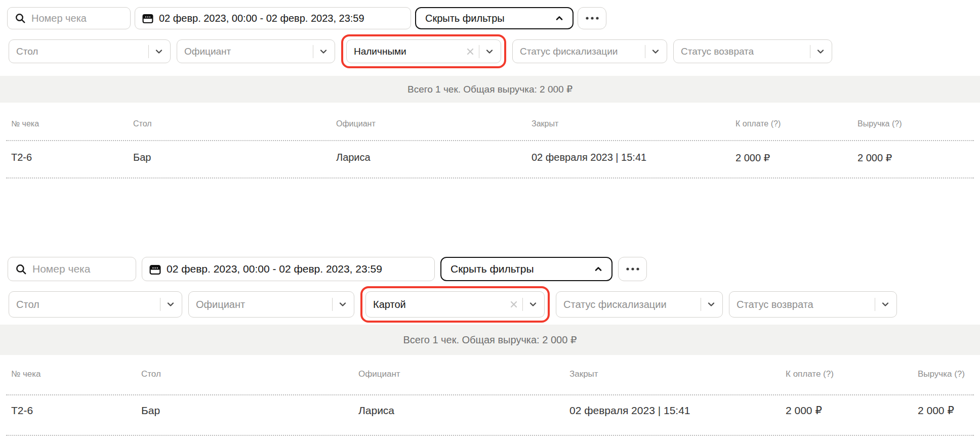  I want to click on filters-row: Стол Официант Картой, so click(453, 304).